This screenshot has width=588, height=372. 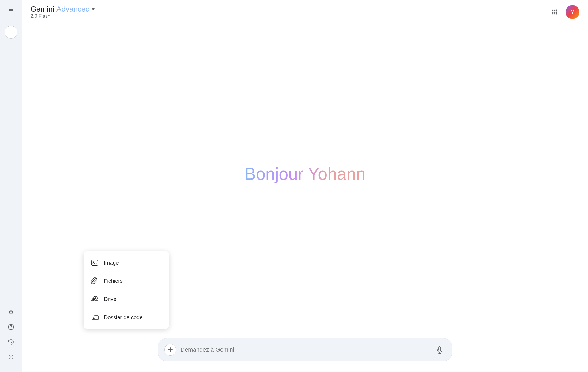 I want to click on menu-item-fichiers-label: Fichiers, so click(x=113, y=281).